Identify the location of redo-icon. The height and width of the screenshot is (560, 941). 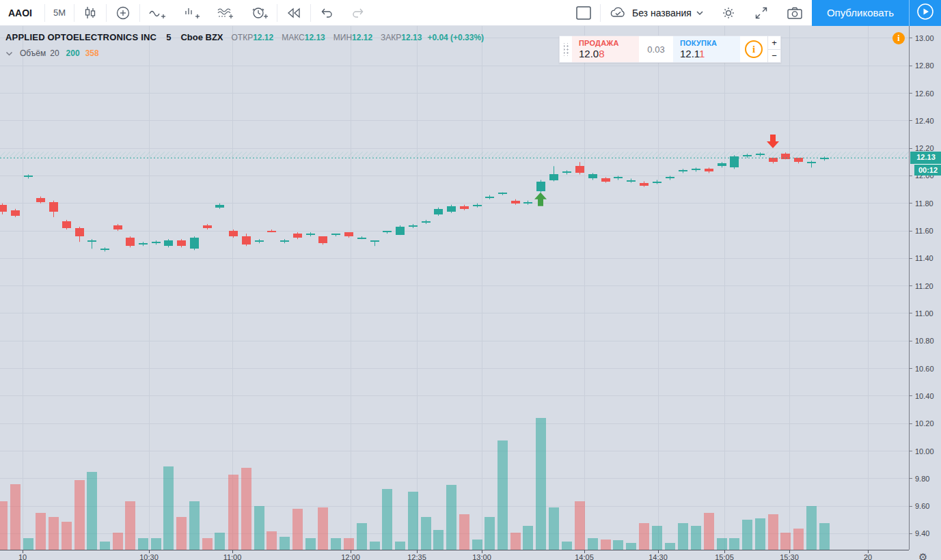
(358, 13).